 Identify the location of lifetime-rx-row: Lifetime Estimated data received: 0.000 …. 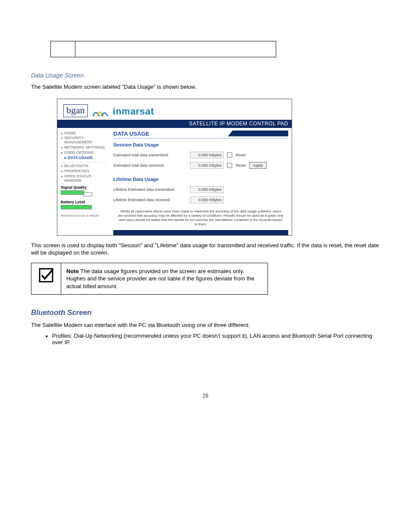
(201, 200).